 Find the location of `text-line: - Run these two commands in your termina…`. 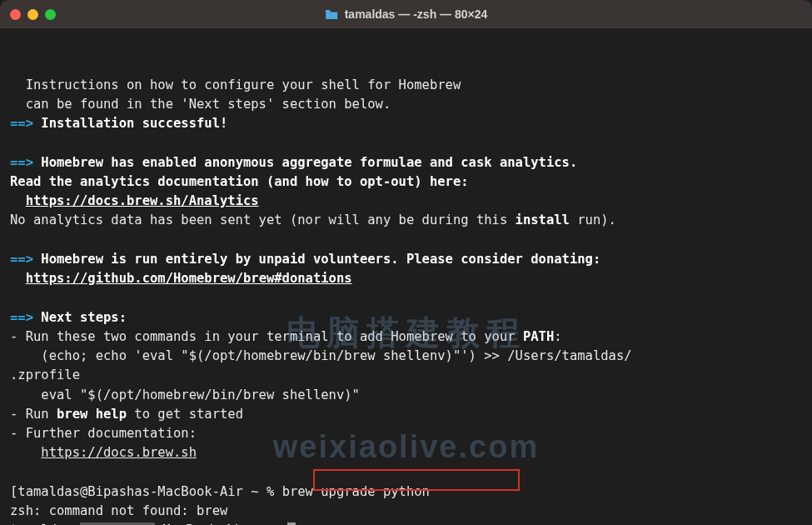

text-line: - Run these two commands in your termina… is located at coordinates (267, 337).